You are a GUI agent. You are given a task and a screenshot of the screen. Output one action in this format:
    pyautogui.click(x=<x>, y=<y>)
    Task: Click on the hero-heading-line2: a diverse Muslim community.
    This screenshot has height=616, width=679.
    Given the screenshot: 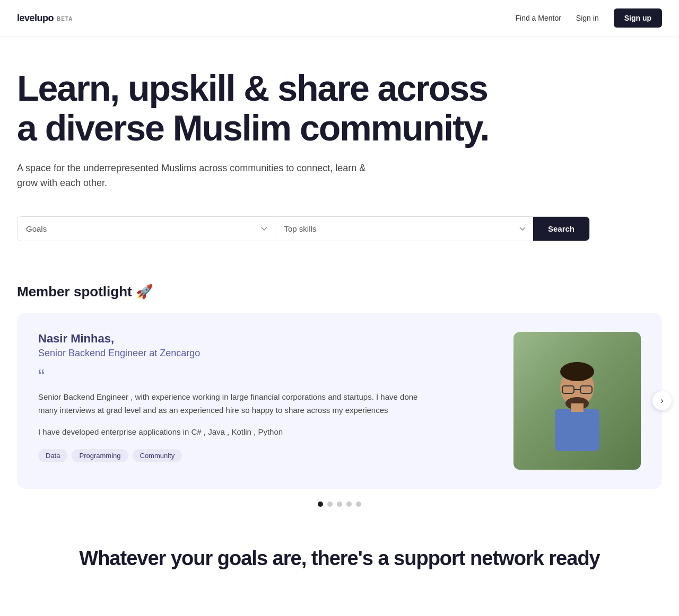 What is the action you would take?
    pyautogui.click(x=253, y=128)
    